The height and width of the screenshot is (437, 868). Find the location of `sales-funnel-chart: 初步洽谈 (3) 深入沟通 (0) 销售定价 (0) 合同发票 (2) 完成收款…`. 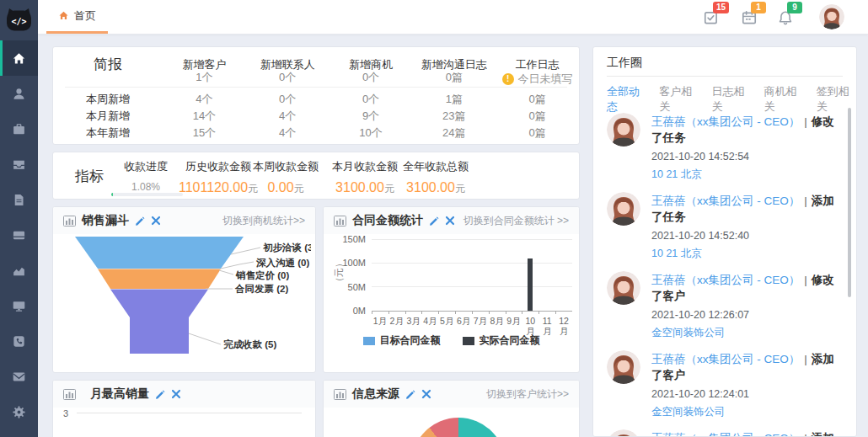

sales-funnel-chart: 初步洽谈 (3) 深入沟通 (0) 销售定价 (0) 合同发票 (2) 完成收款… is located at coordinates (185, 303).